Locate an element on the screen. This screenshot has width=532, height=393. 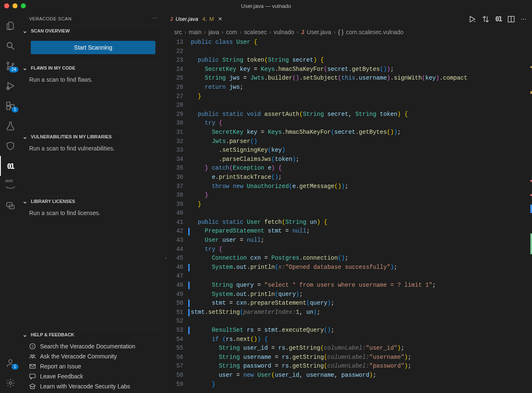
breadcrumb-namespace: com.scalesec.vulnado is located at coordinates (375, 32).